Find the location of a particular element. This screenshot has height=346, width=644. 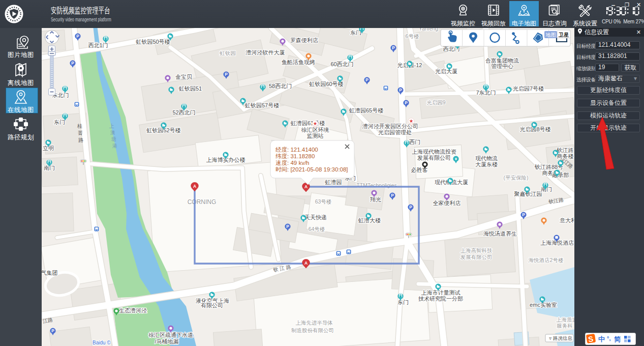

svg-text: CORNING is located at coordinates (202, 202).